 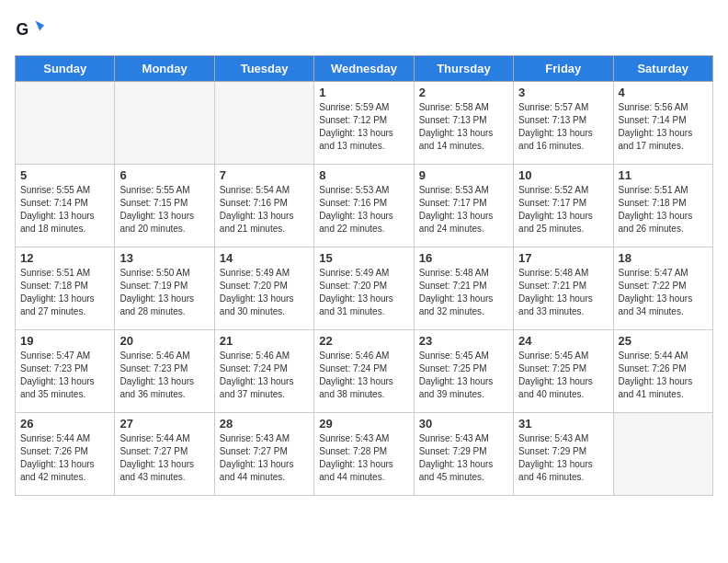 What do you see at coordinates (563, 127) in the screenshot?
I see `day-info: Sunrise: 5:57 AM Sunset: 7:13 PM Dayligh…` at bounding box center [563, 127].